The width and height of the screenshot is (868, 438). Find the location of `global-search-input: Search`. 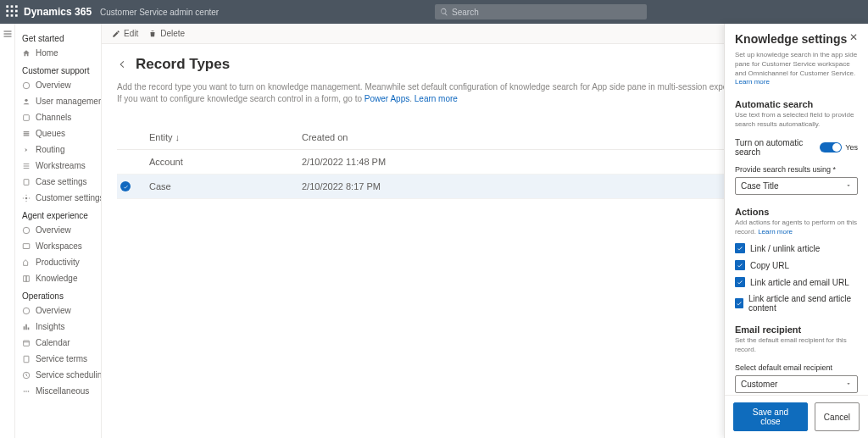

global-search-input: Search is located at coordinates (541, 12).